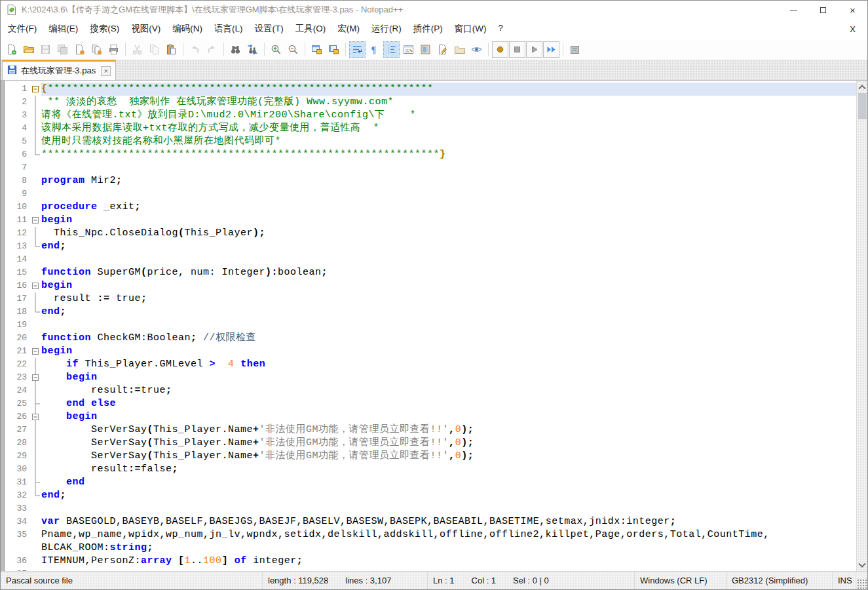 The image size is (868, 590). What do you see at coordinates (18, 260) in the screenshot?
I see `line-number: 14` at bounding box center [18, 260].